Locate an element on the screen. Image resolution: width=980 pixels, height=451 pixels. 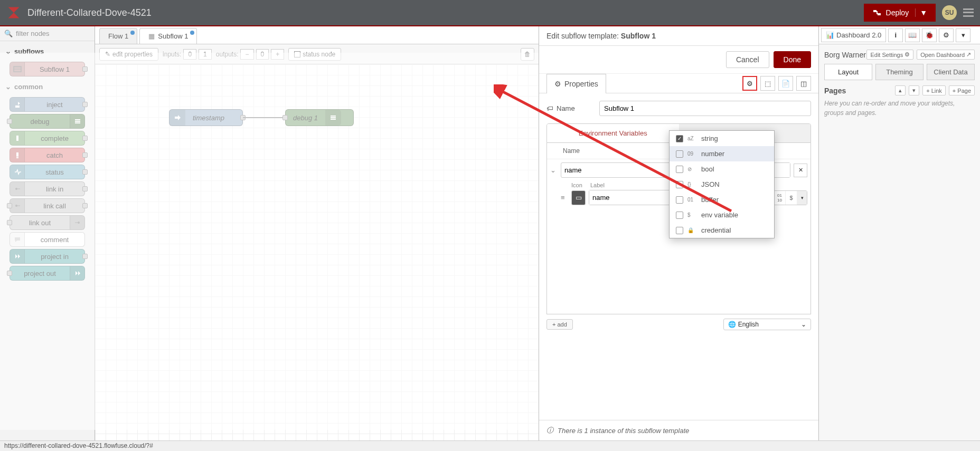
wire is located at coordinates (264, 118).